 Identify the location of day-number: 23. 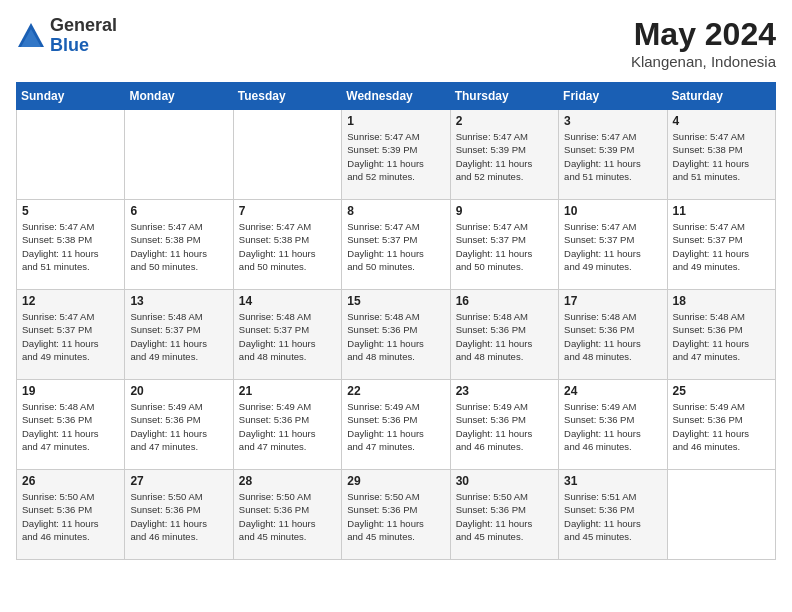
(504, 391).